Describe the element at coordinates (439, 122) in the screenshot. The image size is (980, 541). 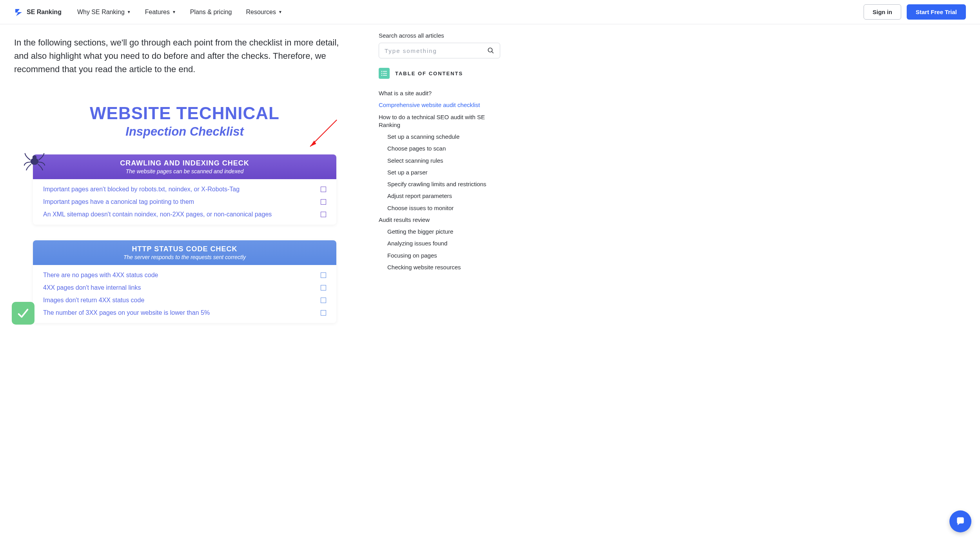
I see `toc-item: How to do a technical SEO audit with SE …` at that location.